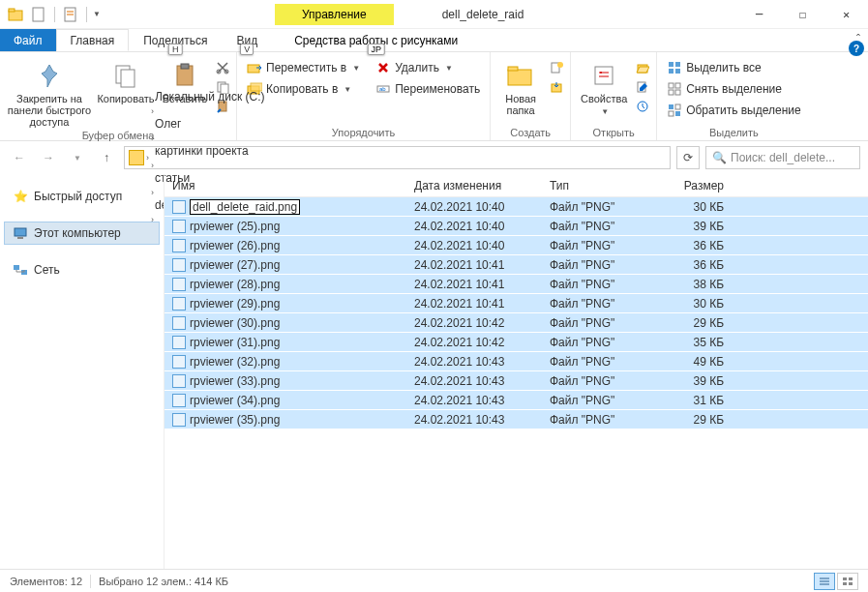 This screenshot has height=592, width=868. Describe the element at coordinates (234, 381) in the screenshot. I see `file-name: rpviewer (33).png` at that location.